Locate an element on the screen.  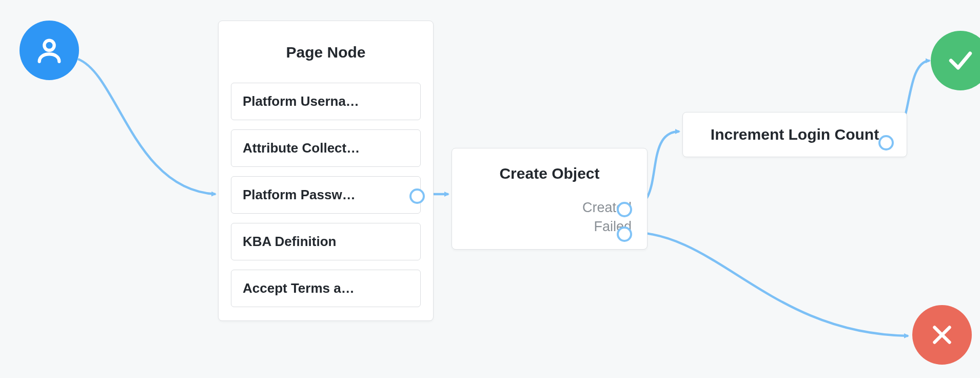
list-item: KBA Definition is located at coordinates (326, 241).